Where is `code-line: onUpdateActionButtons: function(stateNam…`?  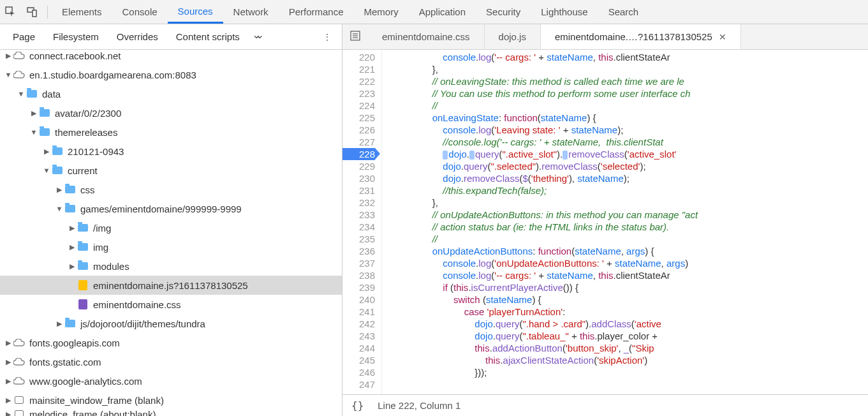
code-line: onUpdateActionButtons: function(stateNam… is located at coordinates (629, 251).